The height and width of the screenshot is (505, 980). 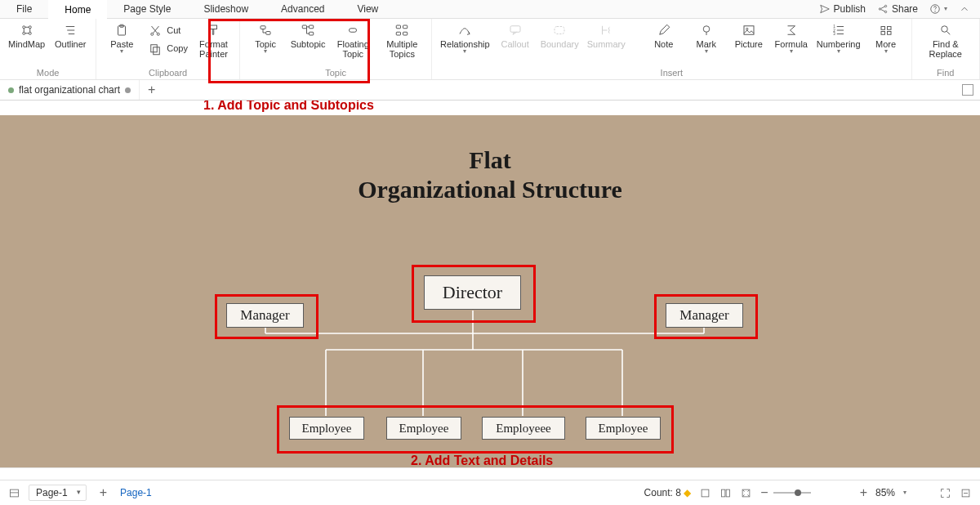 What do you see at coordinates (26, 44) in the screenshot?
I see `mindmap-button: MindMap` at bounding box center [26, 44].